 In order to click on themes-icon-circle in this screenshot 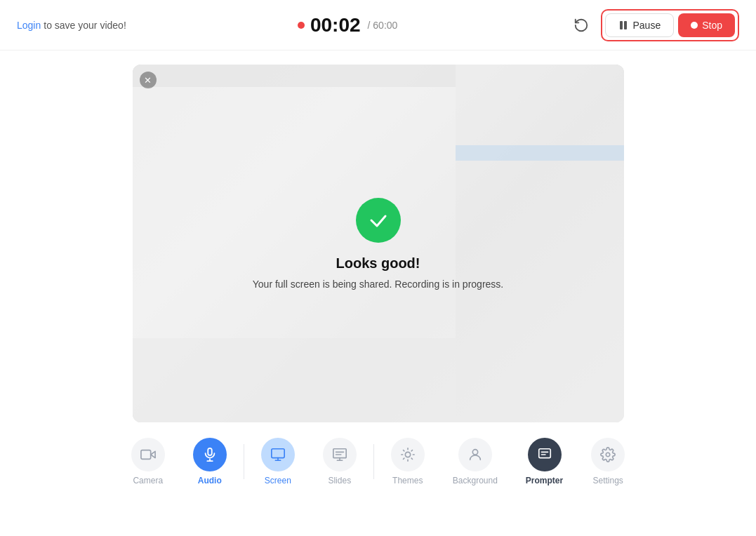, I will do `click(408, 455)`.